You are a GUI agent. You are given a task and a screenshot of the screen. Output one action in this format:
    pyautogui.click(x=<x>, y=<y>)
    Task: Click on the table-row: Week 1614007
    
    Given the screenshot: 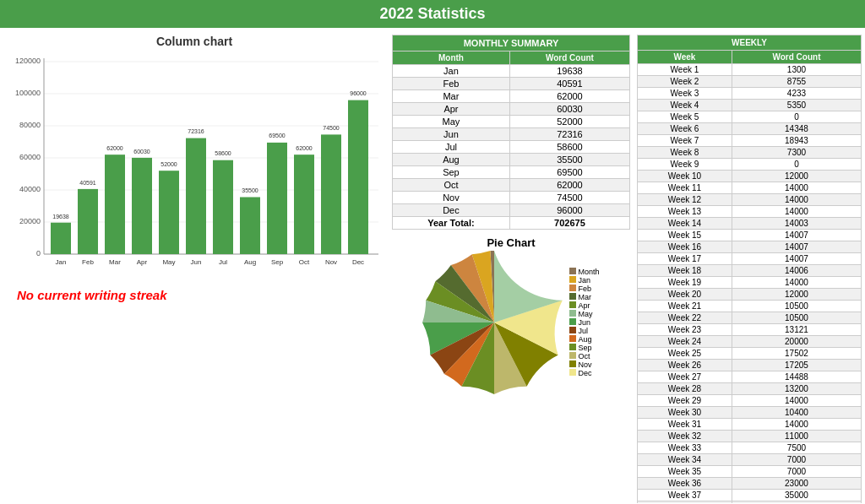 What is the action you would take?
    pyautogui.click(x=750, y=247)
    